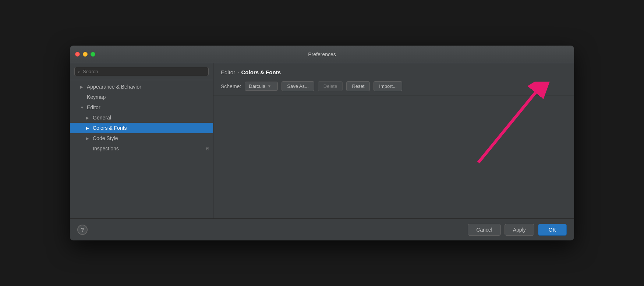  Describe the element at coordinates (298, 86) in the screenshot. I see `save-as-button: Save As...` at that location.